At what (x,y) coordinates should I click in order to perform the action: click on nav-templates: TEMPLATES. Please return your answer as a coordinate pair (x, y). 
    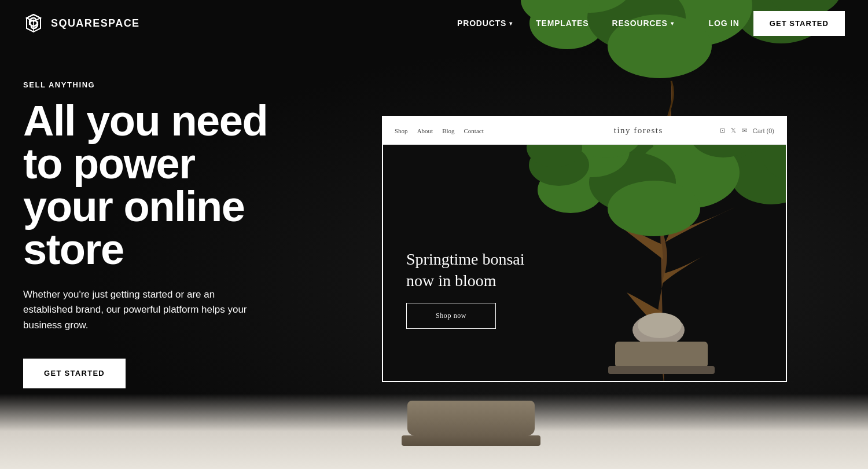
    Looking at the image, I should click on (562, 23).